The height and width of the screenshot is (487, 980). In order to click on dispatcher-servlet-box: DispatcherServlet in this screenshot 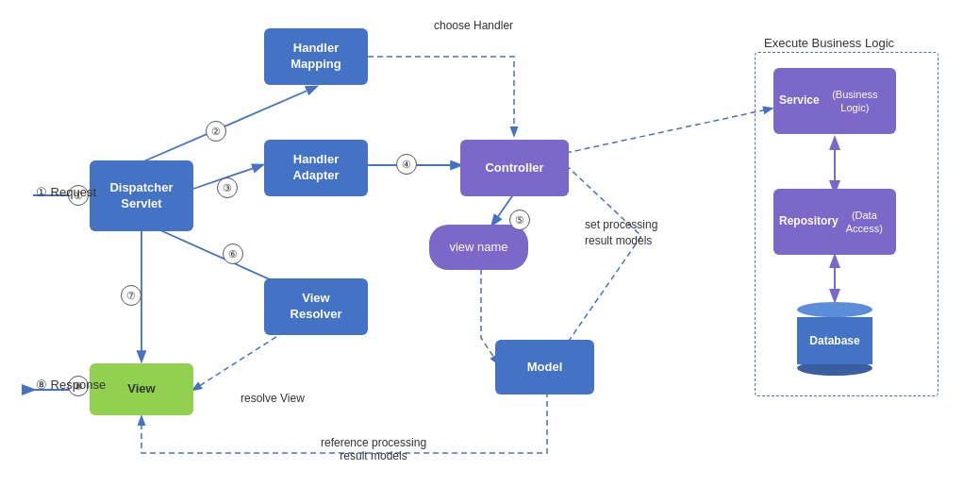, I will do `click(141, 196)`.